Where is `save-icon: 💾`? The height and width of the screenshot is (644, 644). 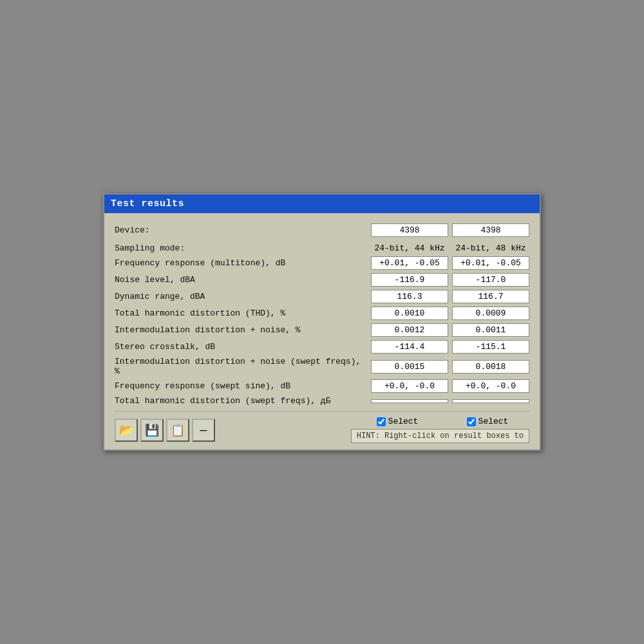 save-icon: 💾 is located at coordinates (152, 430).